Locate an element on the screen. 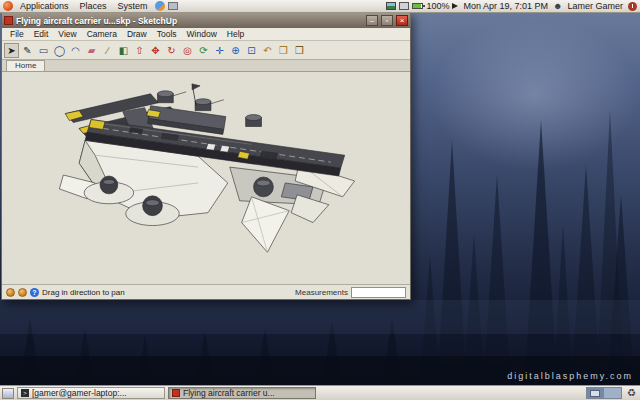 The height and width of the screenshot is (400, 640). terminal-icon: > is located at coordinates (25, 393).